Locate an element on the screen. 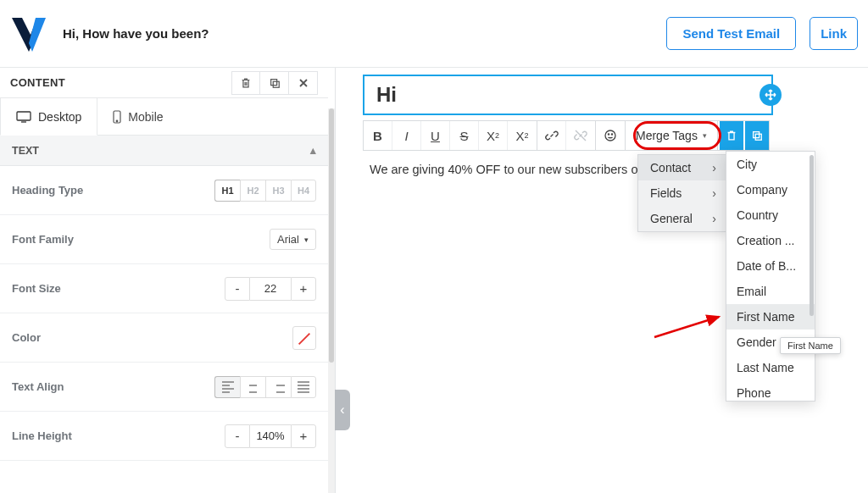 The image size is (868, 493). delete-element-button is located at coordinates (246, 83).